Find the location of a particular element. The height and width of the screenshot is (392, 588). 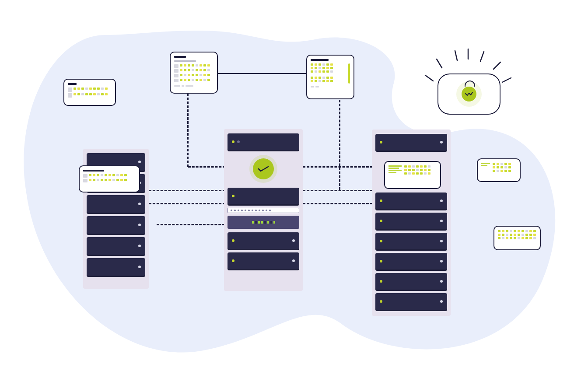

server-rack-right is located at coordinates (411, 223).